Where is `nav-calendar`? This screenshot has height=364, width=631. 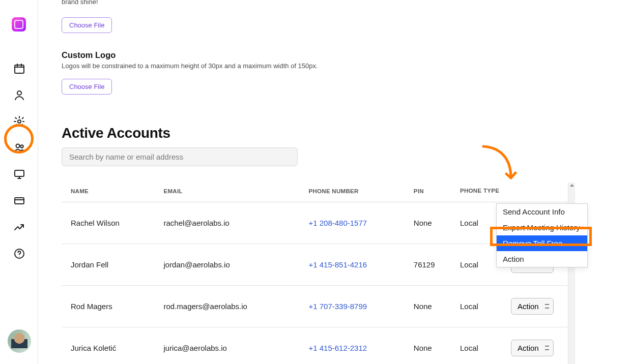
nav-calendar is located at coordinates (19, 68).